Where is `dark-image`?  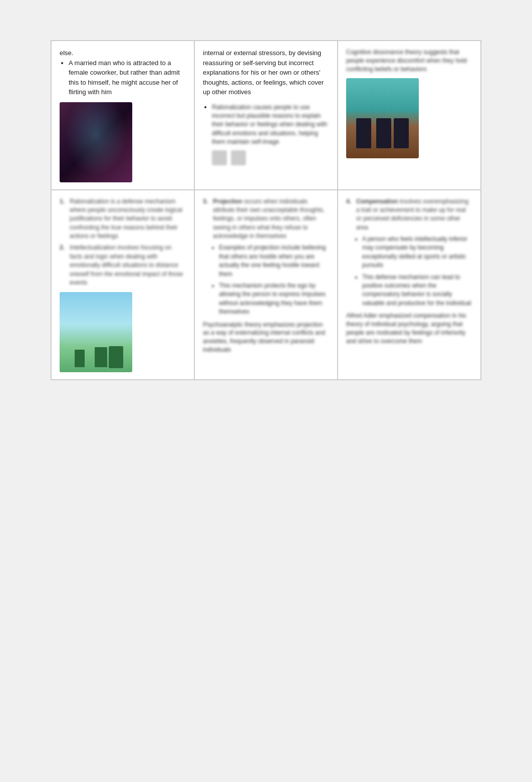
dark-image is located at coordinates (96, 142).